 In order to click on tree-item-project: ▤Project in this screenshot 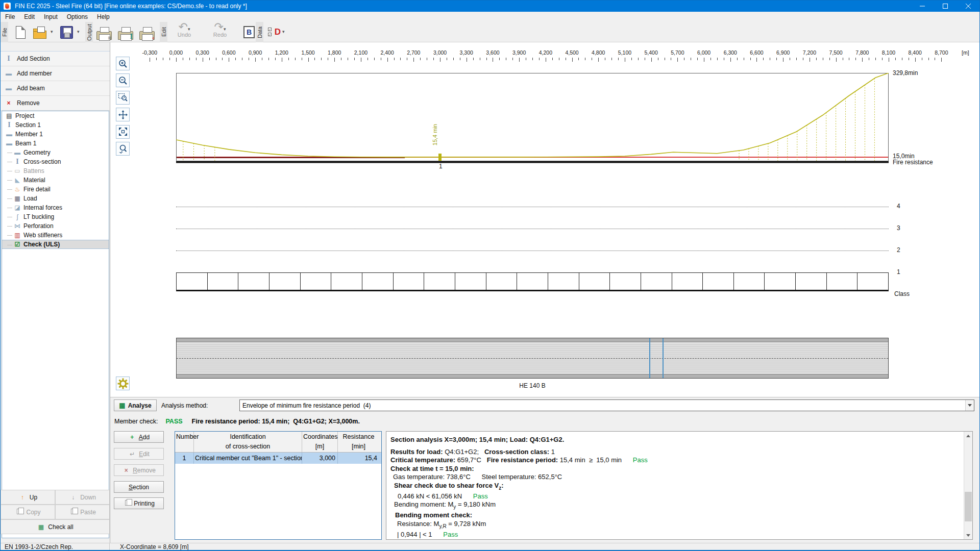, I will do `click(55, 116)`.